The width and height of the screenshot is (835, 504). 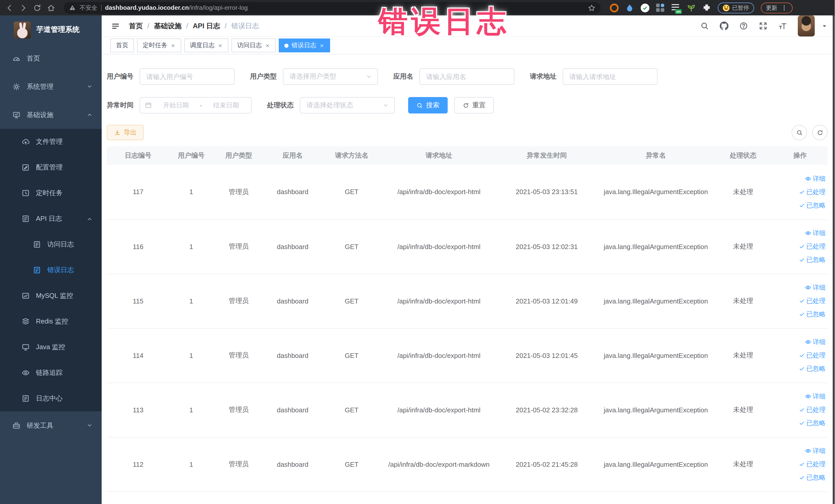 What do you see at coordinates (467, 77) in the screenshot?
I see `app-name-input` at bounding box center [467, 77].